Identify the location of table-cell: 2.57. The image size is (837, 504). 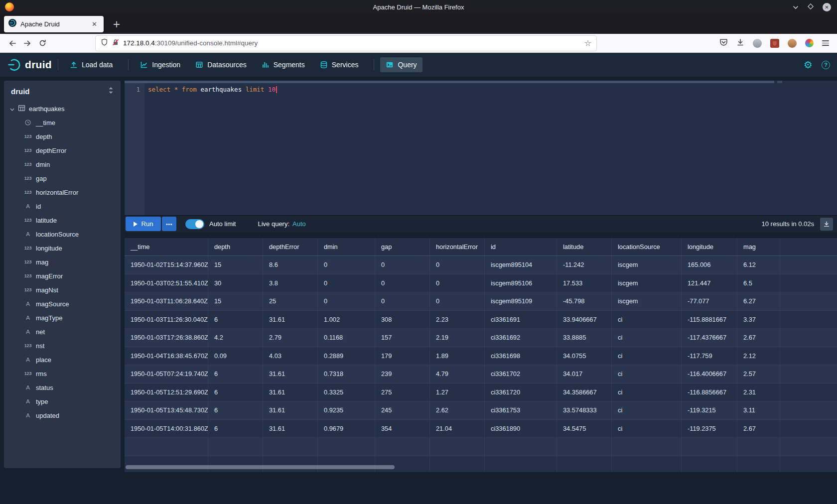
(759, 374).